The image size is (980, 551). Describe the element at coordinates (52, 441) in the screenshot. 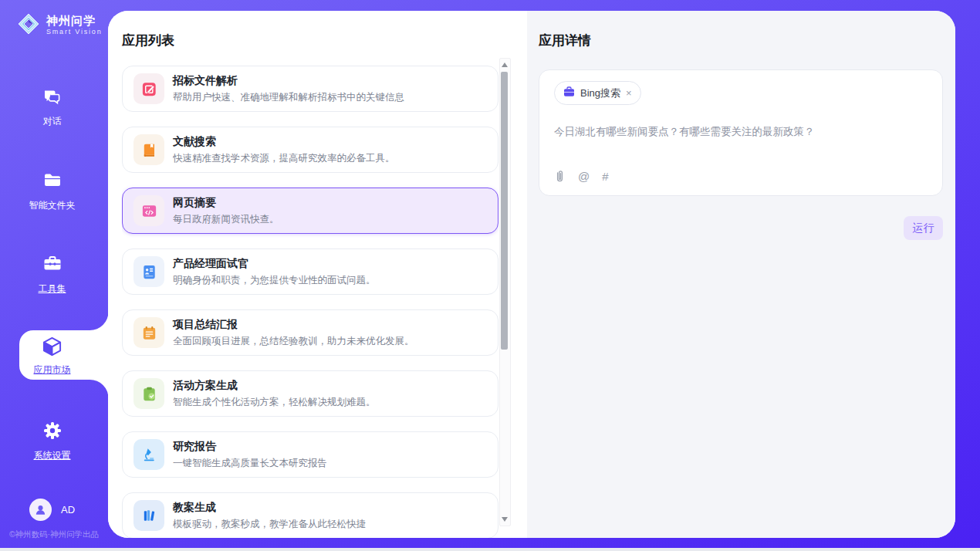

I see `sidebar-item-settings: 系统设置` at that location.